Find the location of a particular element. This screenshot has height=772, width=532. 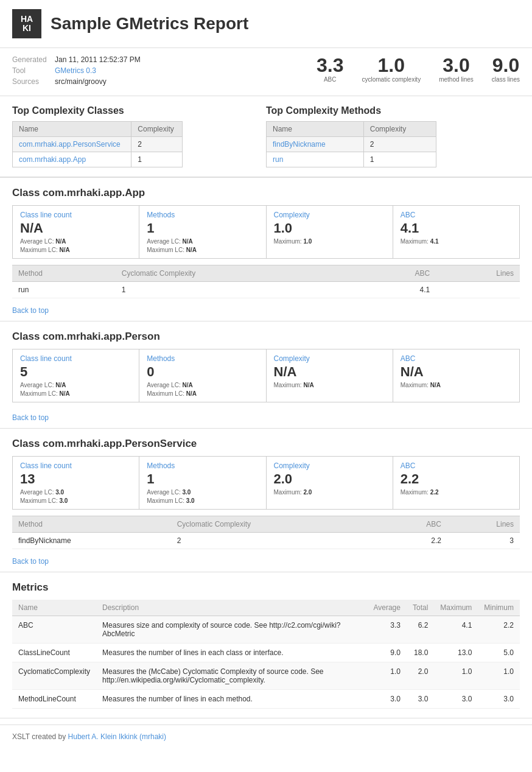

metric-name: MethodLineCount is located at coordinates (54, 699).